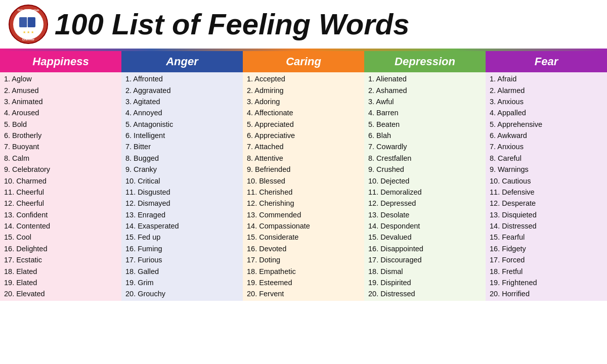  I want to click on list-item: 20. Fervent, so click(304, 294).